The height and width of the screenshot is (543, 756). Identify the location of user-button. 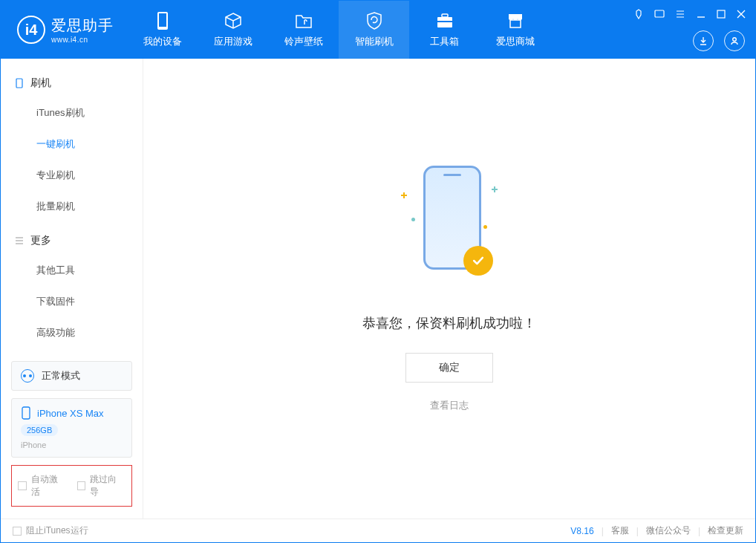
(734, 41).